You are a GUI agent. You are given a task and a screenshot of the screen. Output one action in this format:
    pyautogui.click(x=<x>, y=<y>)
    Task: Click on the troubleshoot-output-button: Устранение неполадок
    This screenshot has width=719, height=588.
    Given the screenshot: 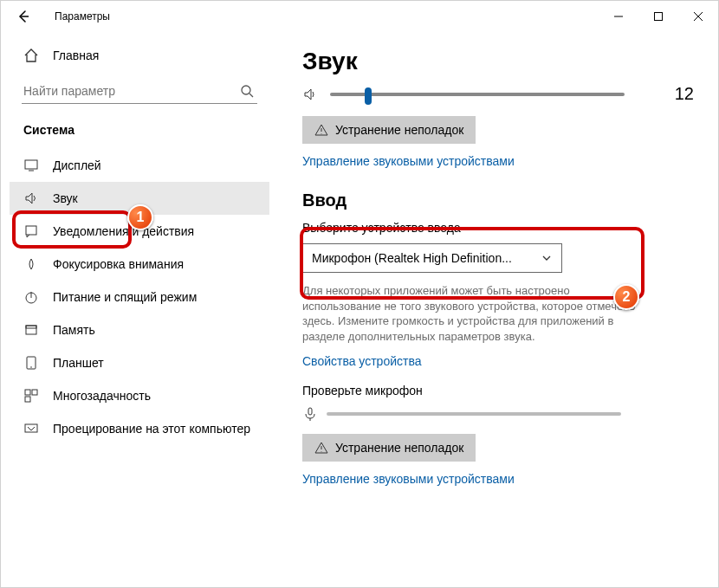 What is the action you would take?
    pyautogui.click(x=389, y=130)
    